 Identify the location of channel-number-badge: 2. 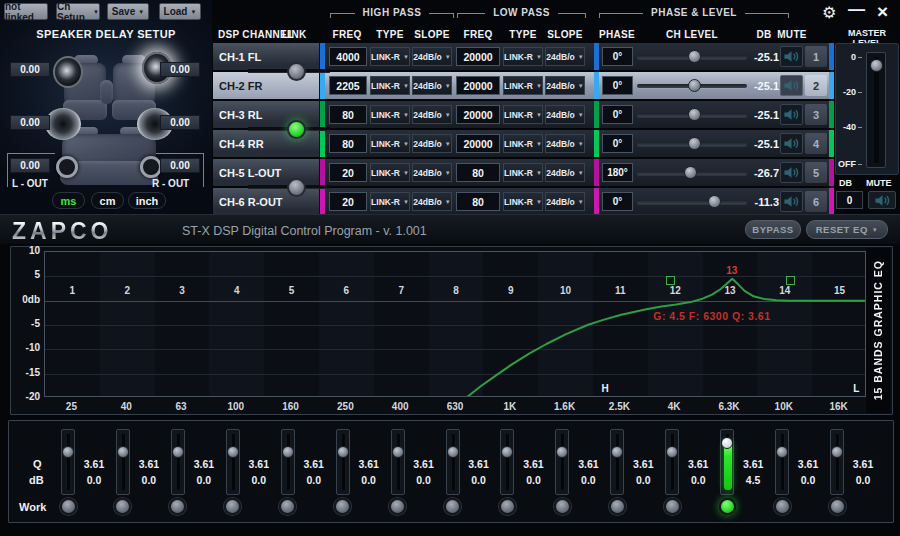
(816, 86).